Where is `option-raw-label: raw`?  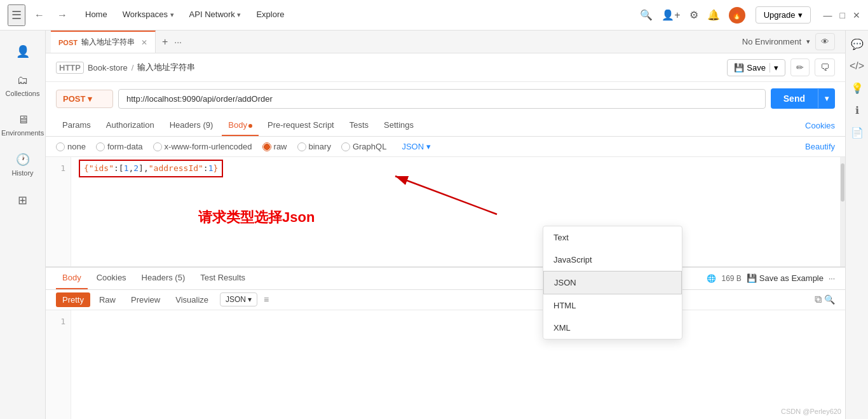 option-raw-label: raw is located at coordinates (281, 146).